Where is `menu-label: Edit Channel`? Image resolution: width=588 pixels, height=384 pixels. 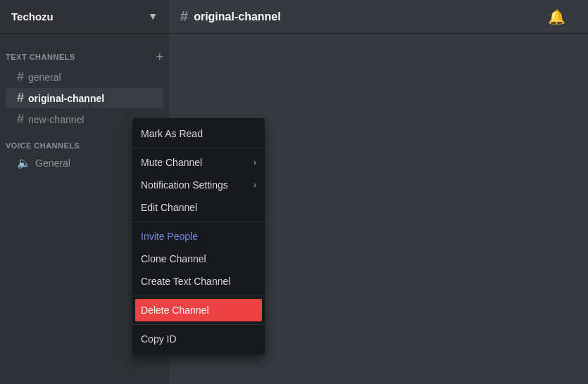
menu-label: Edit Channel is located at coordinates (169, 207).